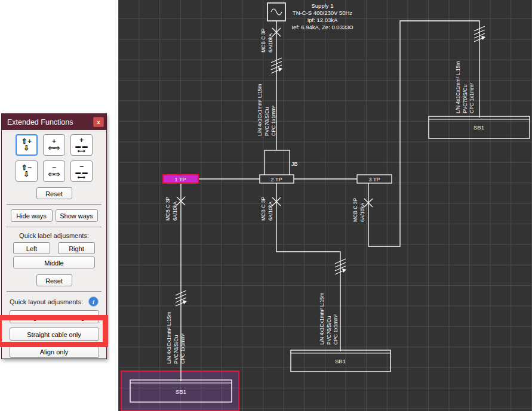 The width and height of the screenshot is (532, 411). I want to click on tap-2-label: 2 TP, so click(277, 180).